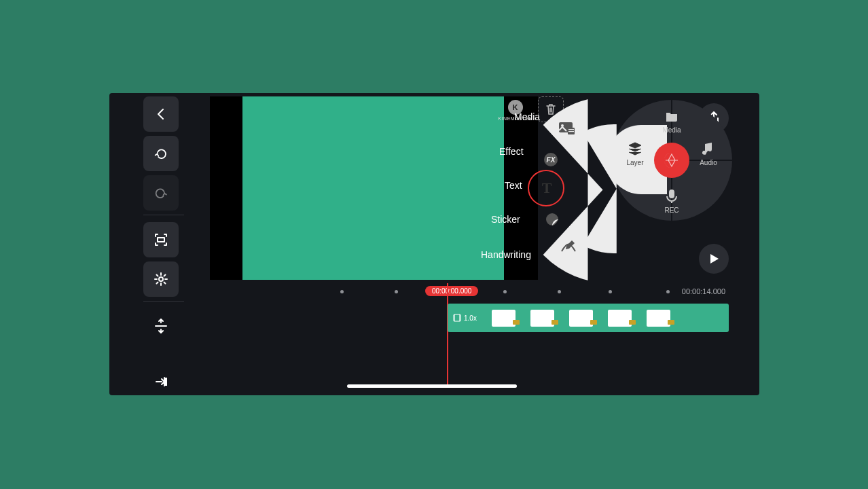 This screenshot has width=868, height=489. Describe the element at coordinates (671, 130) in the screenshot. I see `wheel-media-label: Media` at that location.